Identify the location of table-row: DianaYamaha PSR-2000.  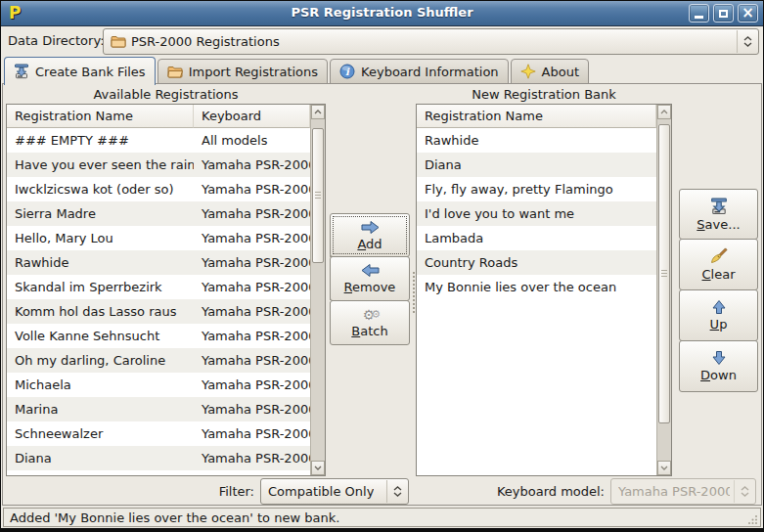
(158, 458).